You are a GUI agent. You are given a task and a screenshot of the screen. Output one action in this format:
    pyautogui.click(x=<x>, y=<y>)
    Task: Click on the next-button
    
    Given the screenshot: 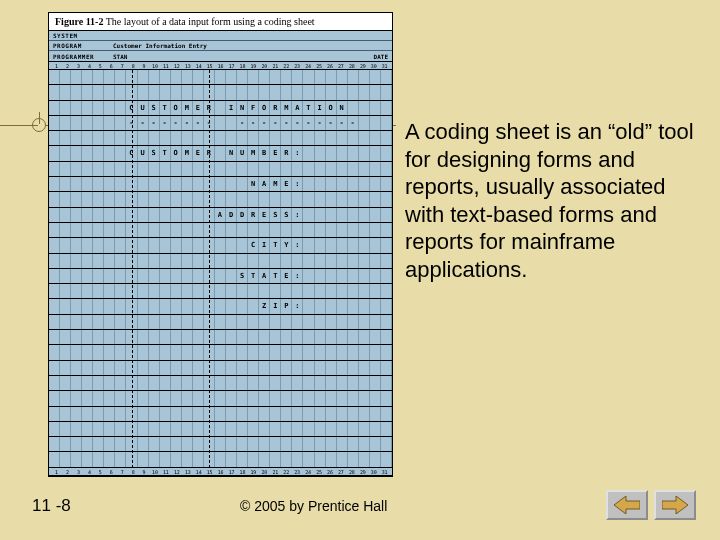 What is the action you would take?
    pyautogui.click(x=675, y=505)
    